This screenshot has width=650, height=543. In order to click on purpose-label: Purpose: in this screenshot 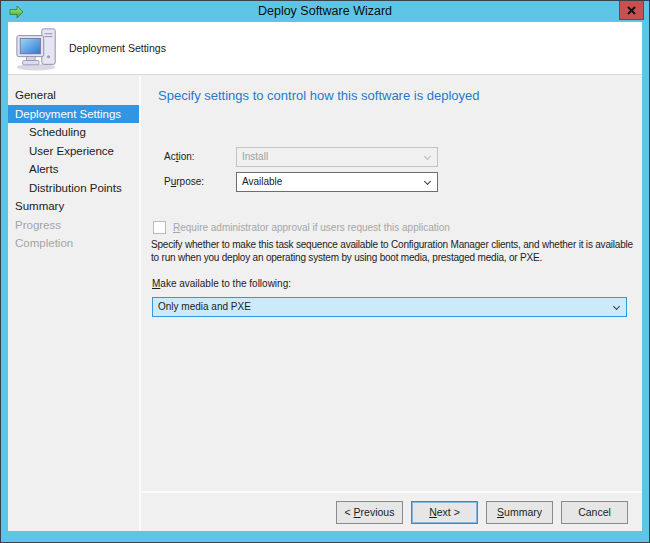, I will do `click(184, 182)`.